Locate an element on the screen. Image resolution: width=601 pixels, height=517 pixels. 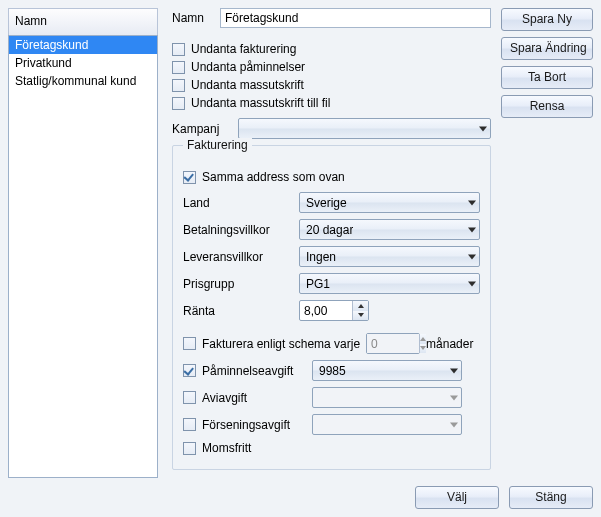
delete-button: Ta Bort is located at coordinates (547, 78).